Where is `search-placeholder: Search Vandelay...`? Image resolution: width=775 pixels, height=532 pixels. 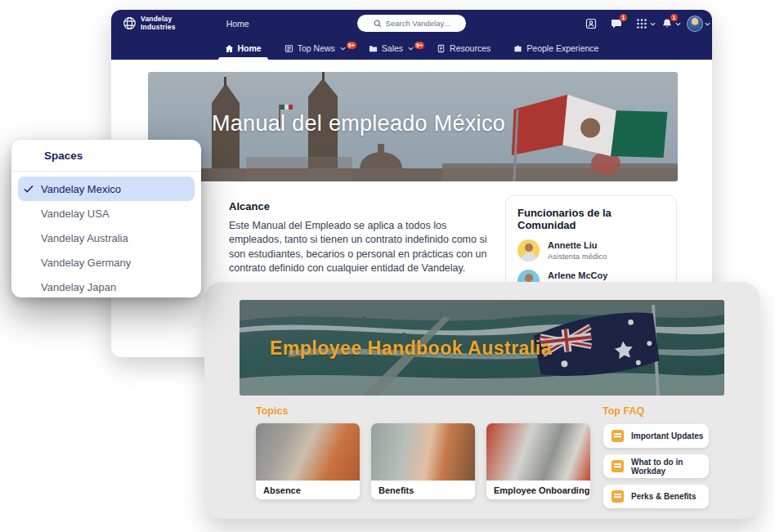 search-placeholder: Search Vandelay... is located at coordinates (419, 23).